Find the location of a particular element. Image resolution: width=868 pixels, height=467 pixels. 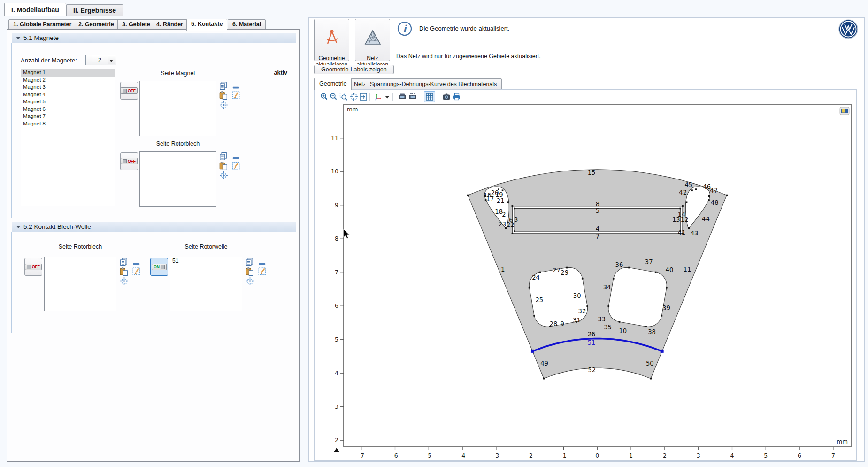

magnet-listbox: Magnet 1Magnet 2Magnet 3Magnet 4Magnet 5… is located at coordinates (68, 137).